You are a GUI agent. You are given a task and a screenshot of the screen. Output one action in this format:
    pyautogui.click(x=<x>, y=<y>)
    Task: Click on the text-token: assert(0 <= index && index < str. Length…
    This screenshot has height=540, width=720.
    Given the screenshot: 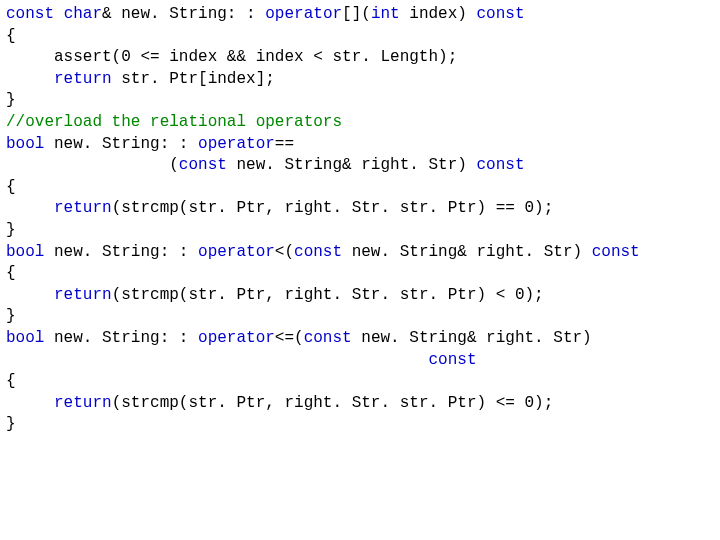 What is the action you would take?
    pyautogui.click(x=232, y=57)
    